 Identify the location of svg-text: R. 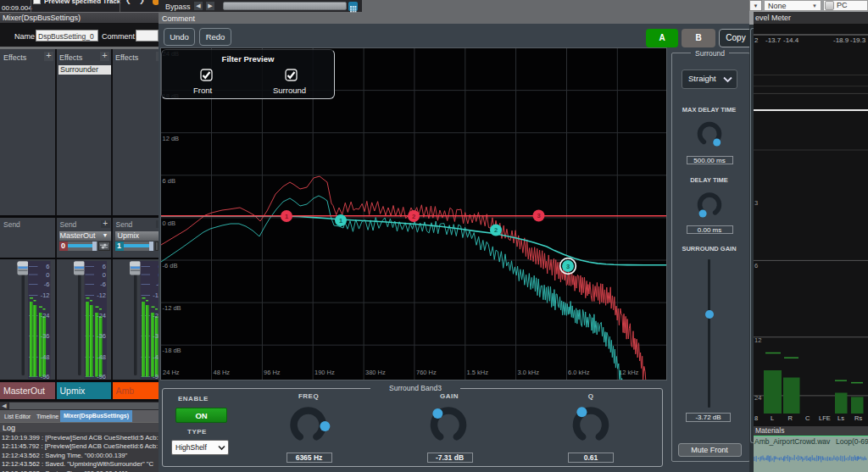
(791, 419).